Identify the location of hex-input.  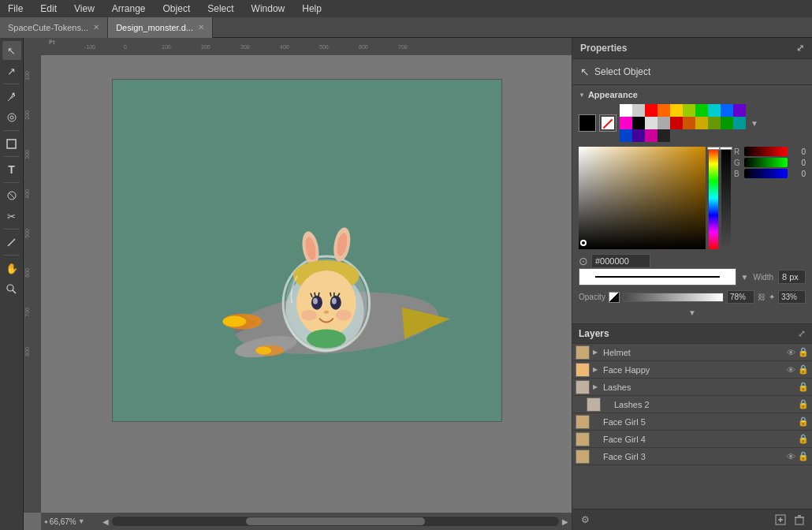
(621, 261).